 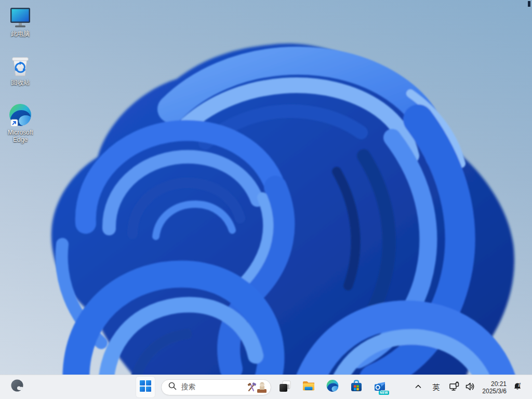 I want to click on this-pc-monitor-icon, so click(x=20, y=17).